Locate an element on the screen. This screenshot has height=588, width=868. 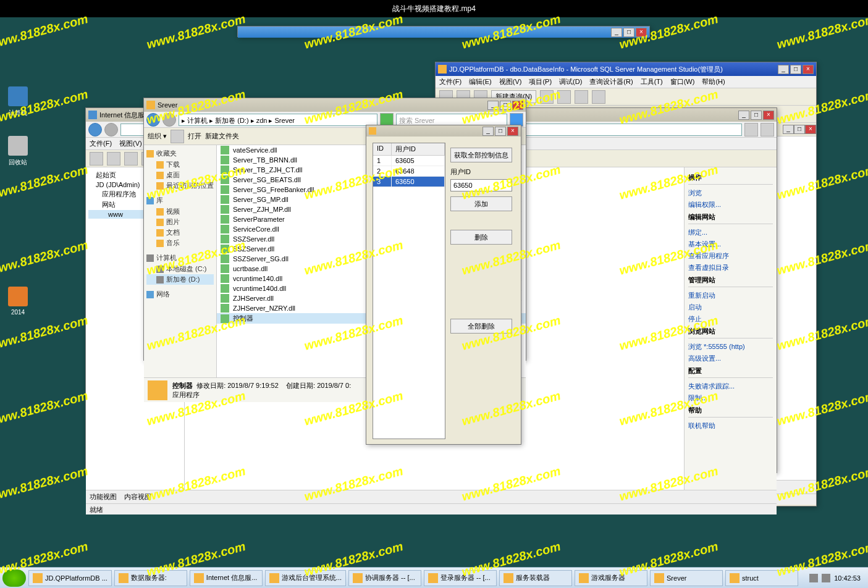
stop-button is located at coordinates (767, 130).